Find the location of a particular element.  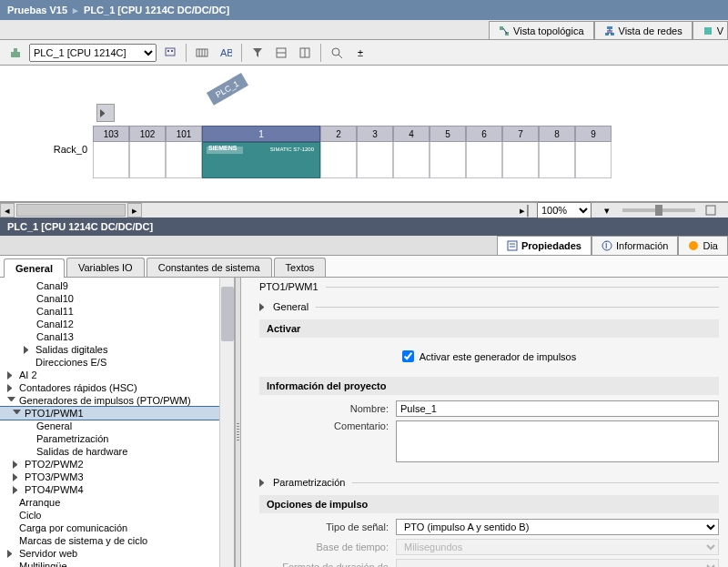

tab-diagnostico-partial: Dia is located at coordinates (703, 246).